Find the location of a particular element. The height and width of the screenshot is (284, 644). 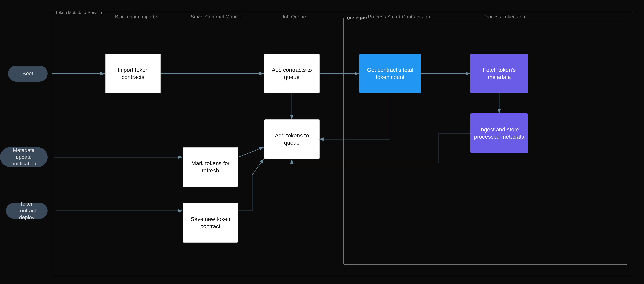

node-get-contract-total: Get contract's total token count is located at coordinates (390, 74).